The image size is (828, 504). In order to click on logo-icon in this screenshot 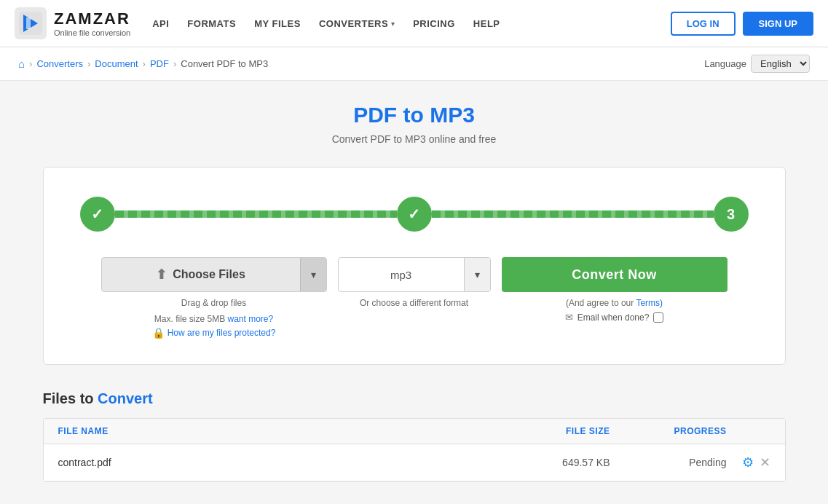, I will do `click(31, 23)`.